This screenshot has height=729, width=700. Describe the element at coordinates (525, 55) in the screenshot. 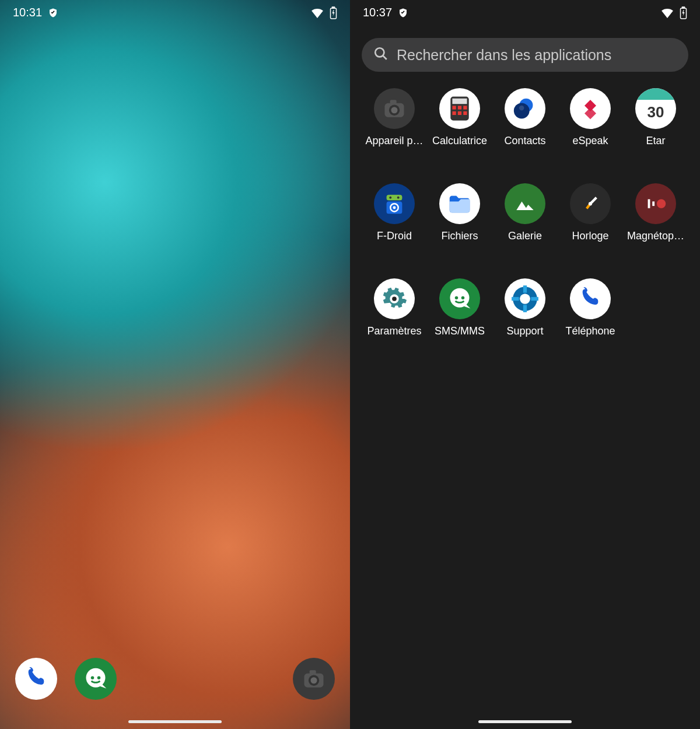

I see `search-input: Rechercher dans les applications` at that location.